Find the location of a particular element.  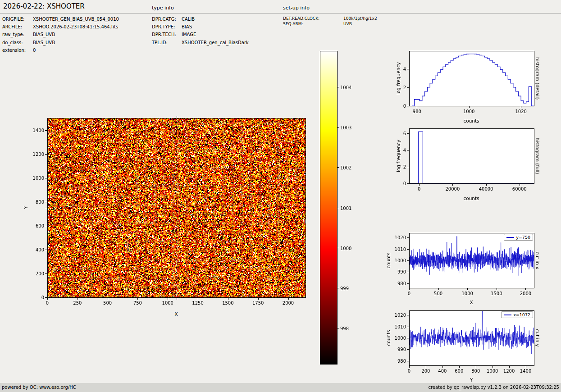

metadata-value: BIAS is located at coordinates (187, 27).